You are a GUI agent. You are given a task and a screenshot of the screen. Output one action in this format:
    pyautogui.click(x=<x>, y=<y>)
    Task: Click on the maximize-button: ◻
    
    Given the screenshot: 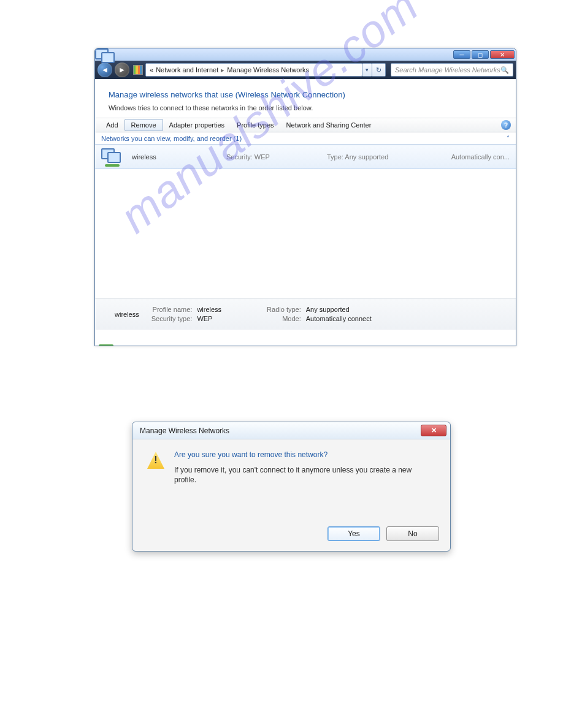 What is the action you would take?
    pyautogui.click(x=480, y=55)
    